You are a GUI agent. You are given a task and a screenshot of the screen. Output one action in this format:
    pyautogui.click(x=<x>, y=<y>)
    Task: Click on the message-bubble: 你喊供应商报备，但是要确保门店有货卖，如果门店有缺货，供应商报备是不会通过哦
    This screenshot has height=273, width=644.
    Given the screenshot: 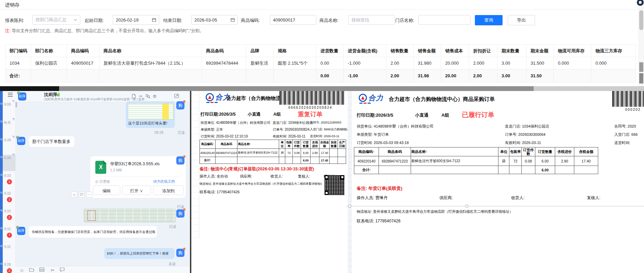 What is the action you would take?
    pyautogui.click(x=93, y=232)
    